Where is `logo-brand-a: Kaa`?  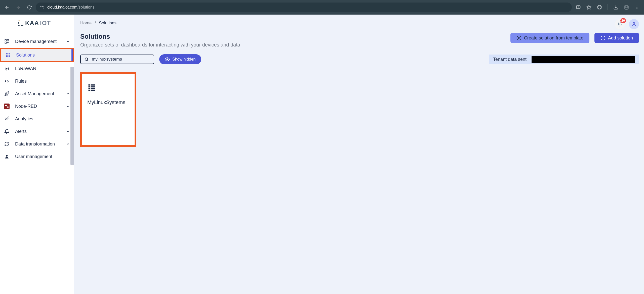 logo-brand-a: Kaa is located at coordinates (32, 23).